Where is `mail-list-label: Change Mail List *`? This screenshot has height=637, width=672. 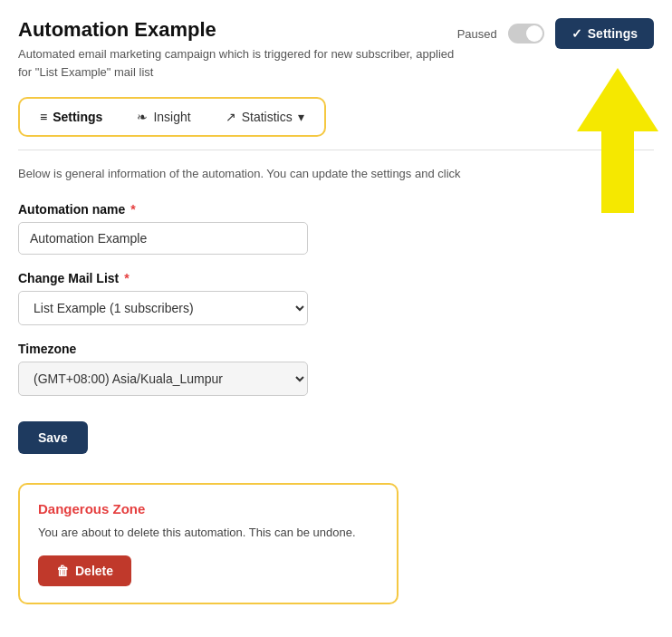 mail-list-label: Change Mail List * is located at coordinates (336, 278).